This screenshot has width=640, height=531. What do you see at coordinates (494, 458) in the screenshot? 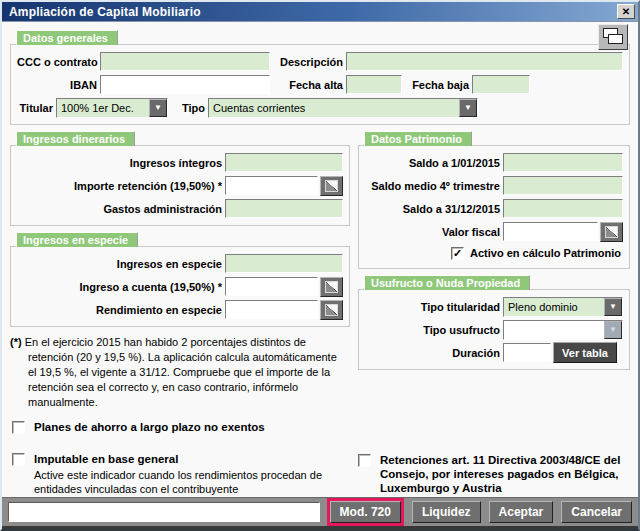
I see `checkbox-column-right: Retenciones art. 11 Directiva 2003/48/CE…` at bounding box center [494, 458].